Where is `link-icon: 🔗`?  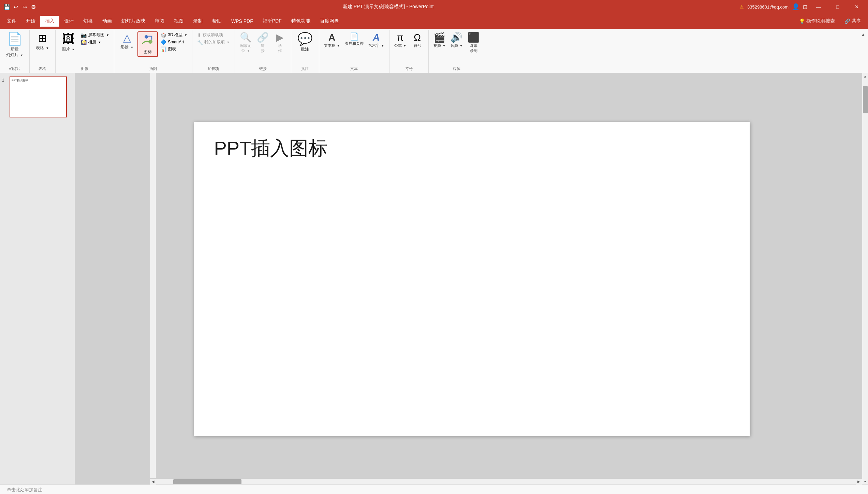 link-icon: 🔗 is located at coordinates (263, 38).